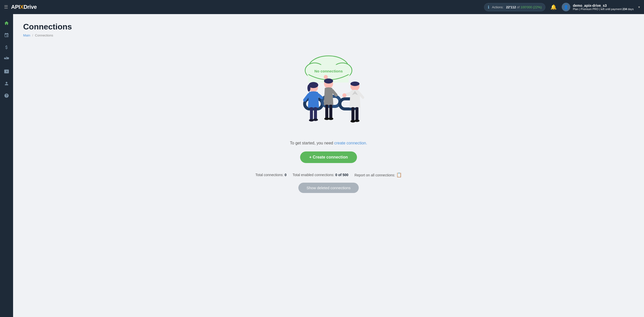 The height and width of the screenshot is (317, 644). I want to click on actions-label: Actions:, so click(498, 7).